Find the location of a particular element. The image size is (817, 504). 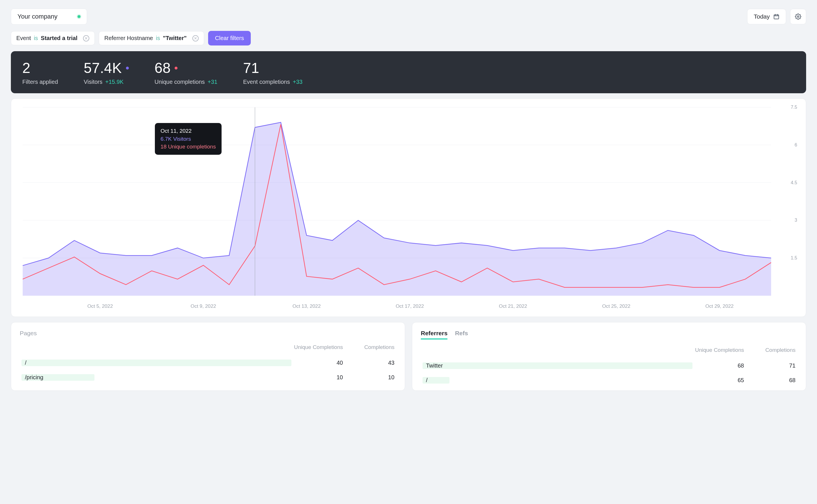

row-completions: 10 is located at coordinates (369, 377).